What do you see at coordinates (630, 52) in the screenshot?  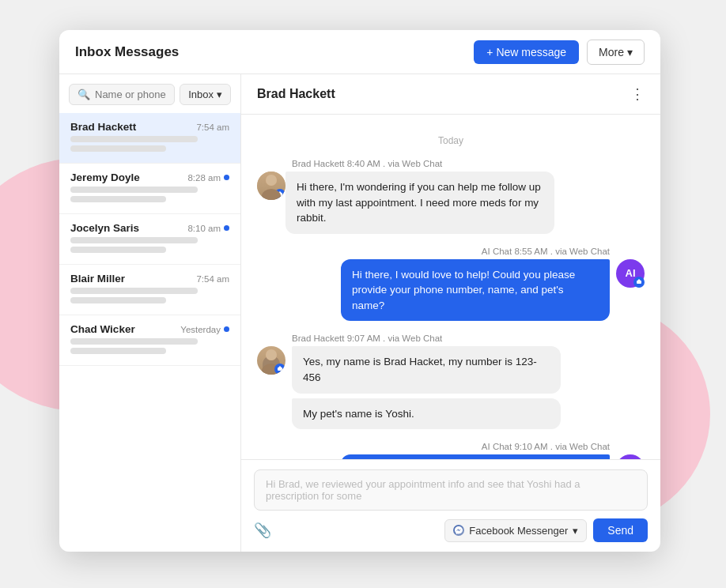 I see `more-chevron-icon: ▾` at bounding box center [630, 52].